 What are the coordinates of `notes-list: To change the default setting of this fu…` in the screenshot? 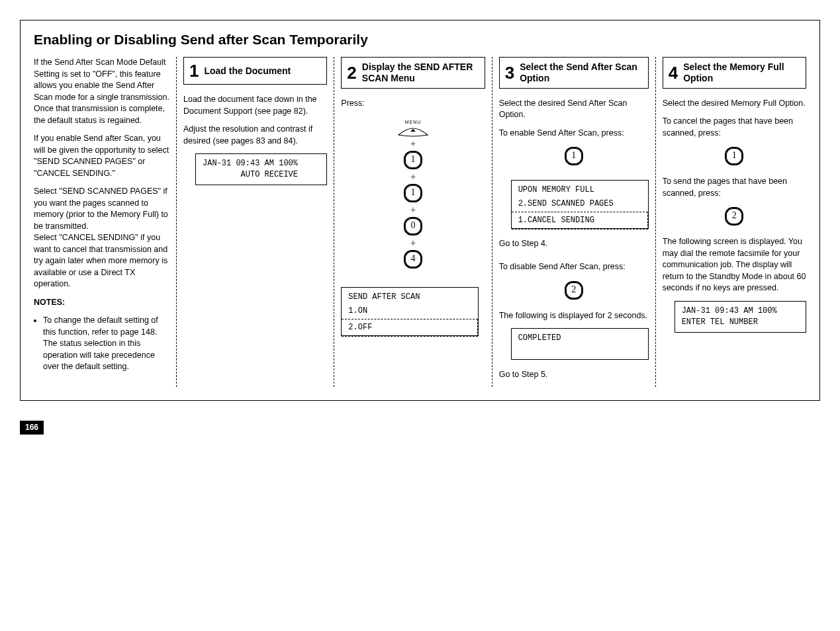 It's located at (106, 344).